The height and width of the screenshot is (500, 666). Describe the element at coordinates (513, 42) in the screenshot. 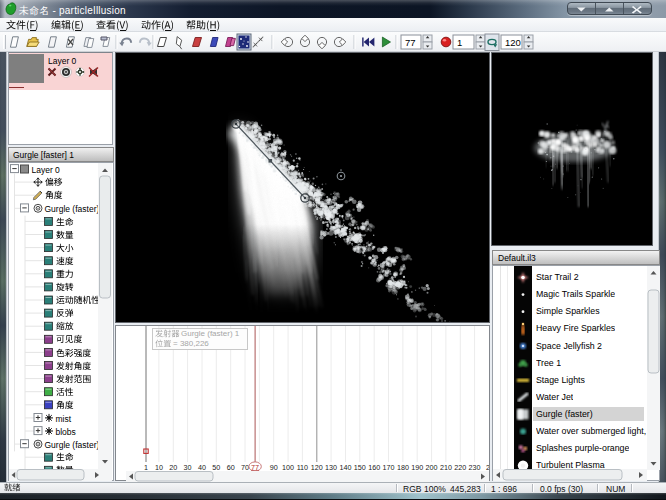

I see `svg-text: 120` at that location.